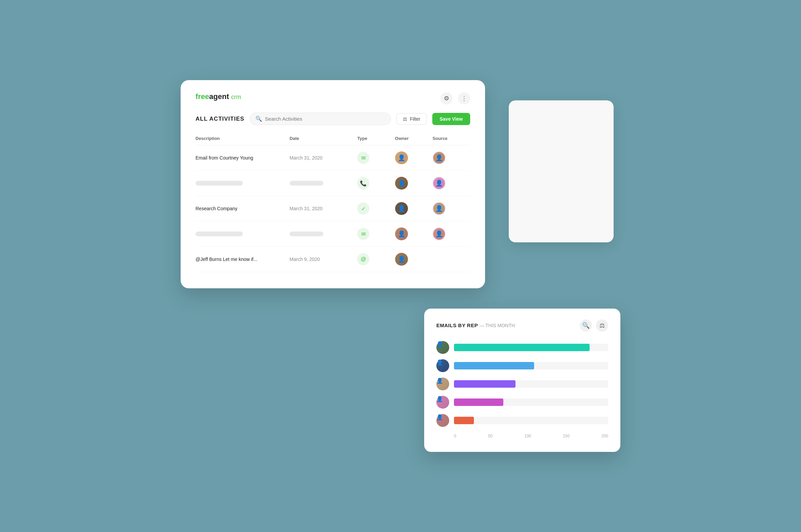 The height and width of the screenshot is (532, 801). Describe the element at coordinates (376, 209) in the screenshot. I see `row-type: ✓` at that location.